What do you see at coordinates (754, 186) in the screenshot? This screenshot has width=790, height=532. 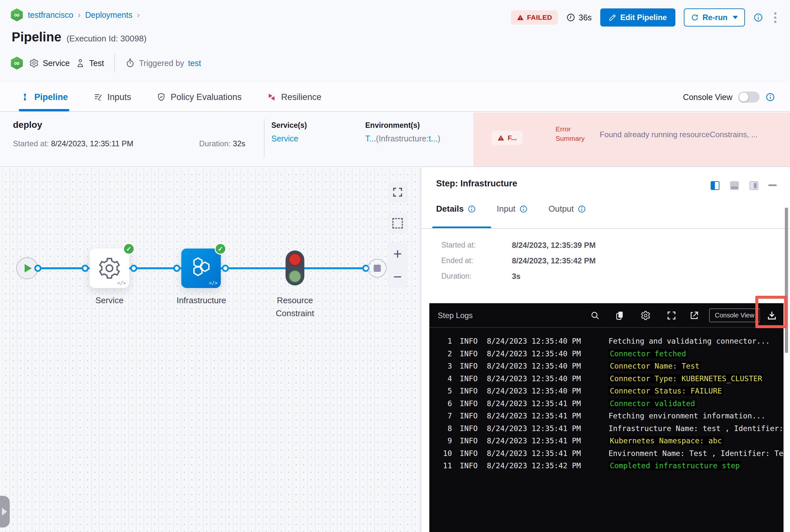 I see `layout-right-pane-icon` at bounding box center [754, 186].